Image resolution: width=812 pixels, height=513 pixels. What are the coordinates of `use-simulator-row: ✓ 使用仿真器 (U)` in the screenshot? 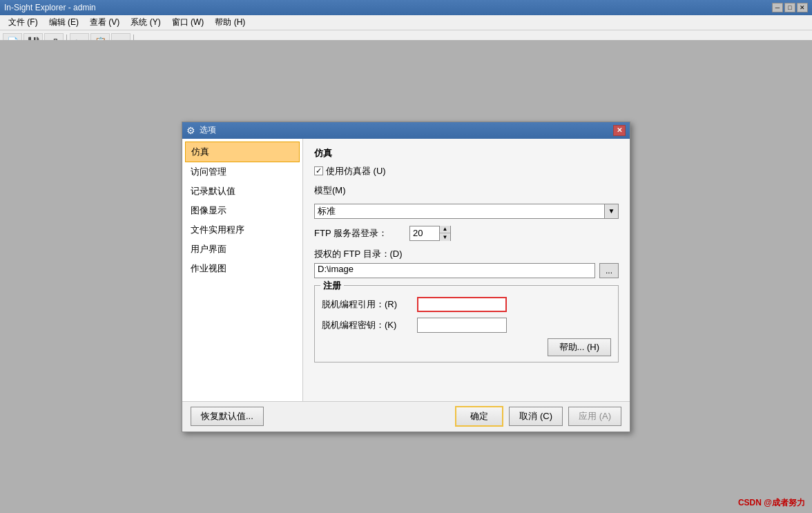 It's located at (467, 171).